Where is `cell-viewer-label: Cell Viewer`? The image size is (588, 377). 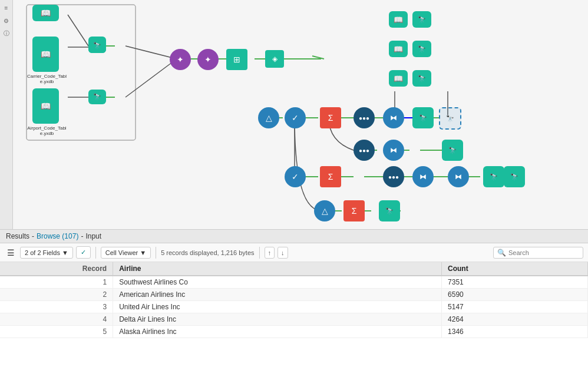
cell-viewer-label: Cell Viewer is located at coordinates (121, 253).